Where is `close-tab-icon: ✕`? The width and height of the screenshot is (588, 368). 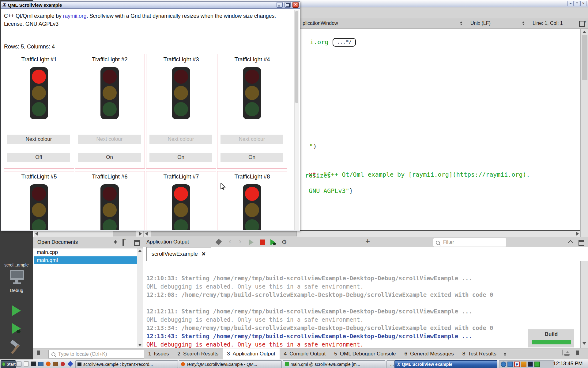
close-tab-icon: ✕ is located at coordinates (204, 254).